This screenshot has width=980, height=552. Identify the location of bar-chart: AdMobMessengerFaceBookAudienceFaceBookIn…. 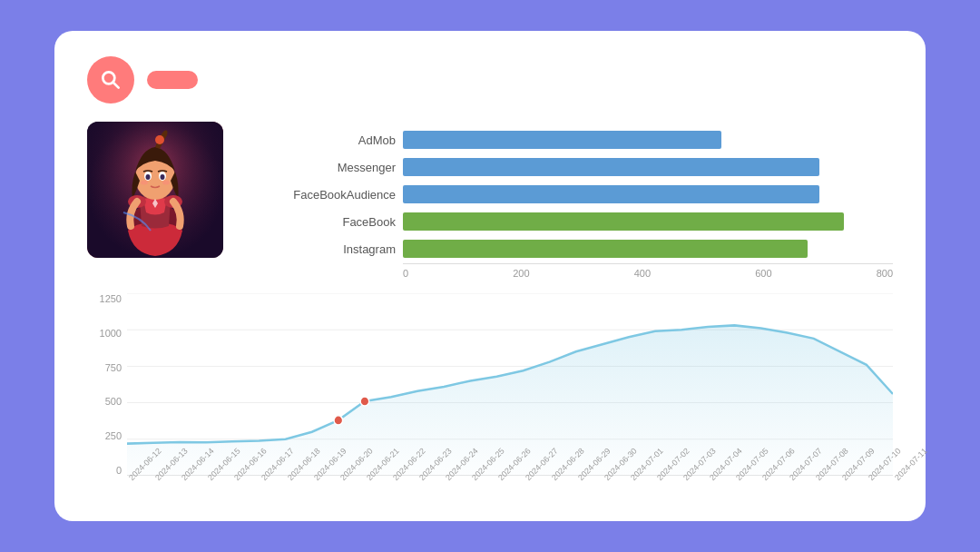
(581, 194).